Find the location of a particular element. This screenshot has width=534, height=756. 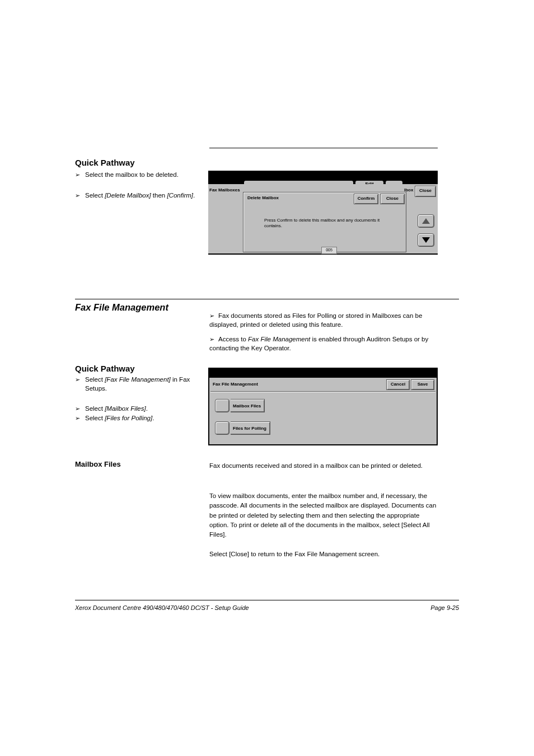

option-mailbox-files: Mailbox Files is located at coordinates (240, 406).